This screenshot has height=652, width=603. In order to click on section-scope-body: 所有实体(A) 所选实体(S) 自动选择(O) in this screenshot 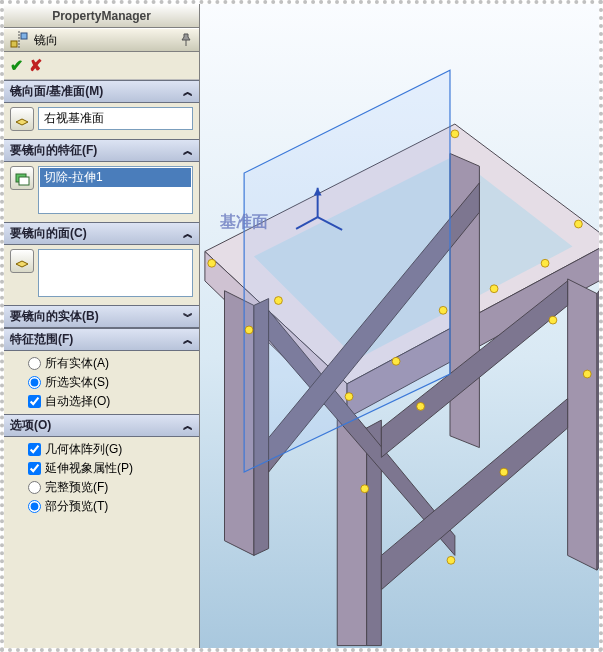, I will do `click(102, 382)`.